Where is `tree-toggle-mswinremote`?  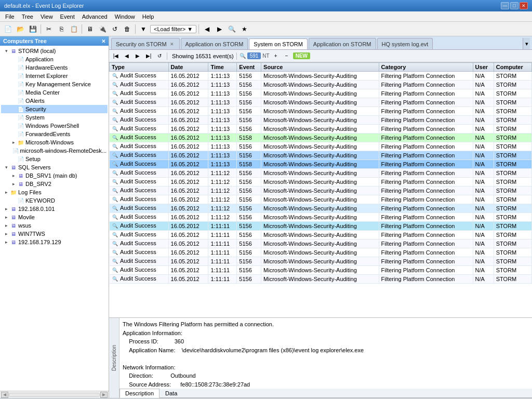 tree-toggle-mswinremote is located at coordinates (10, 151).